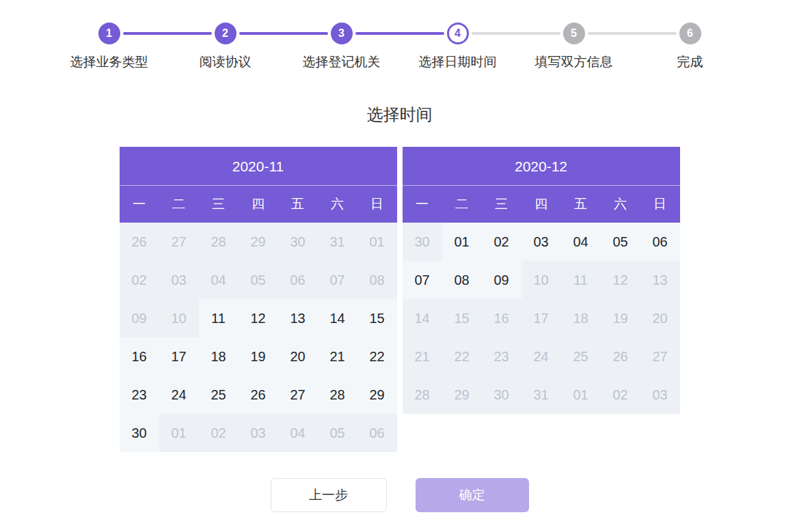 Image resolution: width=799 pixels, height=532 pixels. I want to click on day-cell-2020-12-09: 09, so click(502, 280).